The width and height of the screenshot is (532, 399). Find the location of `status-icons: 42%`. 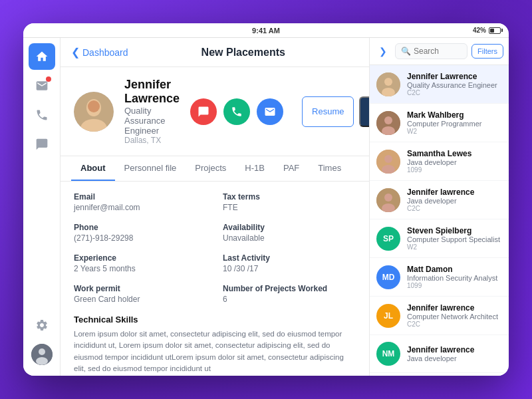

status-icons: 42% is located at coordinates (487, 31).